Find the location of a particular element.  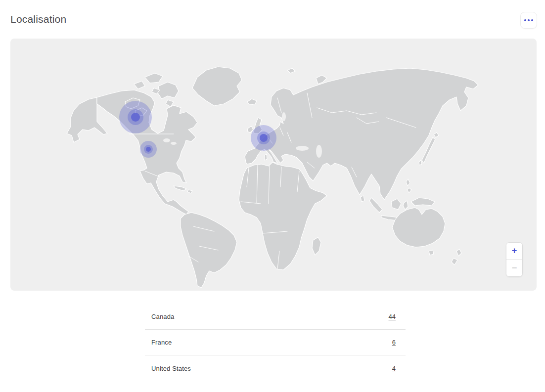

landmass-south-america is located at coordinates (209, 250).